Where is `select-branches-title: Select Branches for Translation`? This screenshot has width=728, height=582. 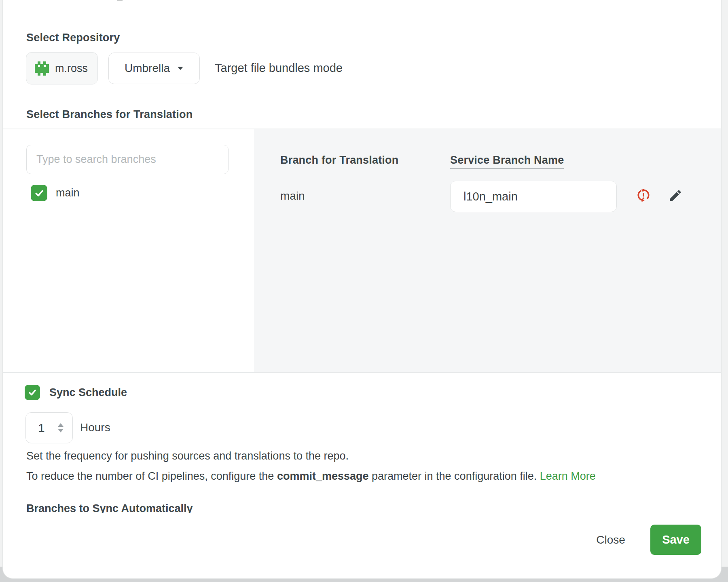
select-branches-title: Select Branches for Translation is located at coordinates (109, 115).